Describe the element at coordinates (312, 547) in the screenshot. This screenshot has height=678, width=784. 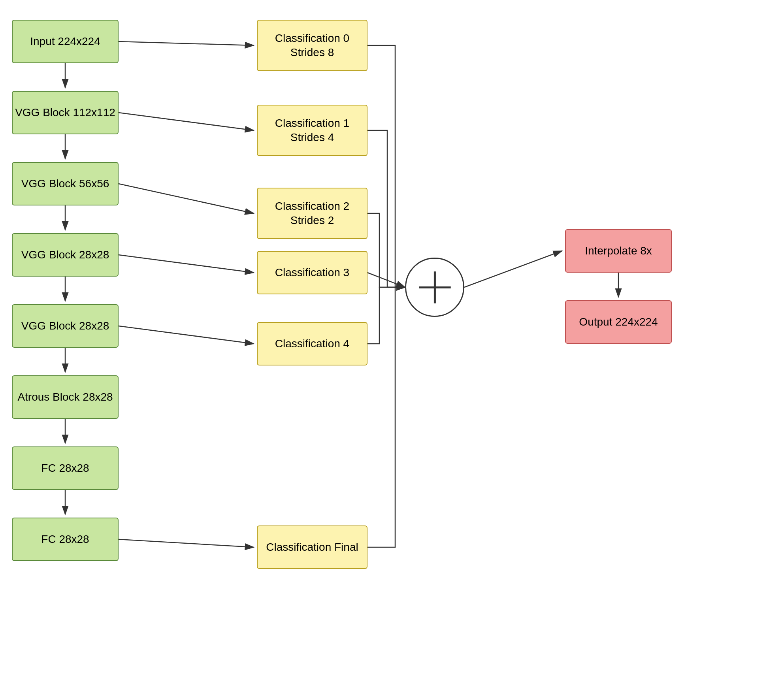
I see `clsfinal-node: Classification Final` at that location.